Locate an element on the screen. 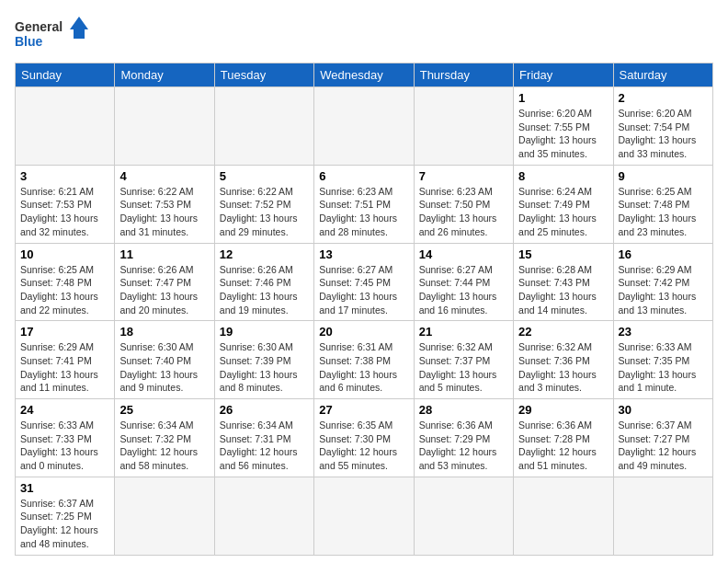 This screenshot has width=728, height=563. weekday-header-sunday: Sunday is located at coordinates (65, 75).